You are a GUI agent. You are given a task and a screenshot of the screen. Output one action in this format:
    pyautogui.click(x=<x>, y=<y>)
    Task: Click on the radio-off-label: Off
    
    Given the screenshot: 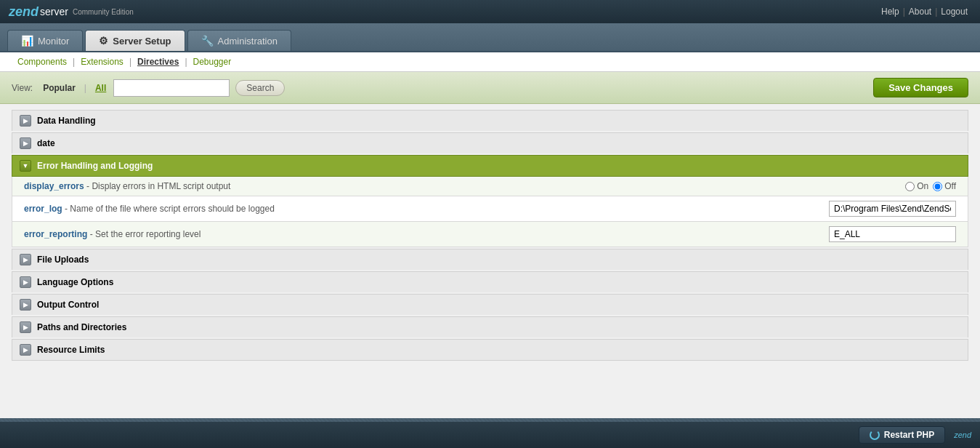 What is the action you would take?
    pyautogui.click(x=944, y=186)
    